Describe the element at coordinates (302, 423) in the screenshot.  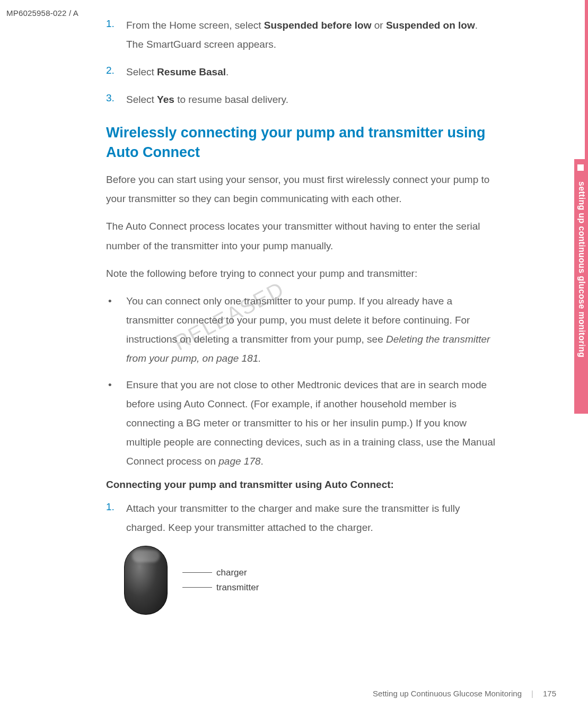
I see `list-item: • Ensure that you are not close to other…` at that location.